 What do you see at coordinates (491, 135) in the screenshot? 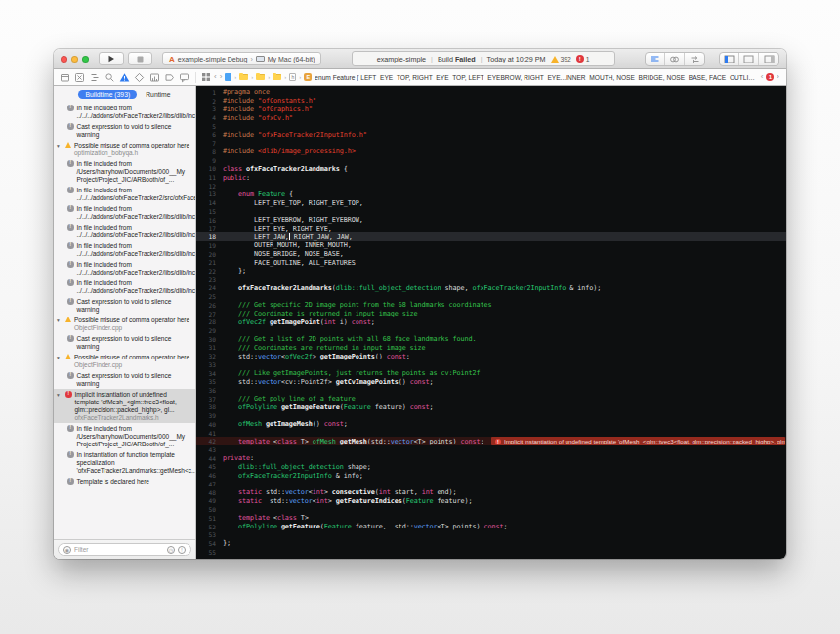
I see `code-line: 6#include "ofxFaceTracker2InputInfo.h"` at bounding box center [491, 135].